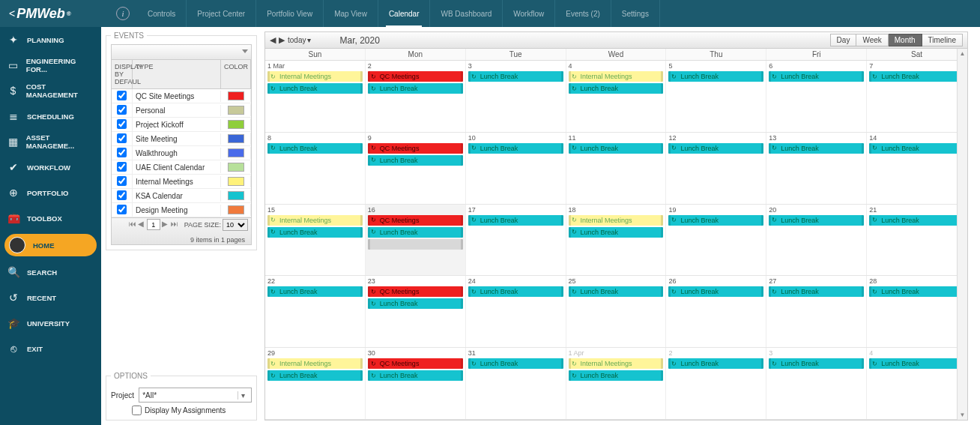 The width and height of the screenshot is (980, 425). Describe the element at coordinates (917, 168) in the screenshot. I see `calendar-day: 14↻Lunch Break` at that location.